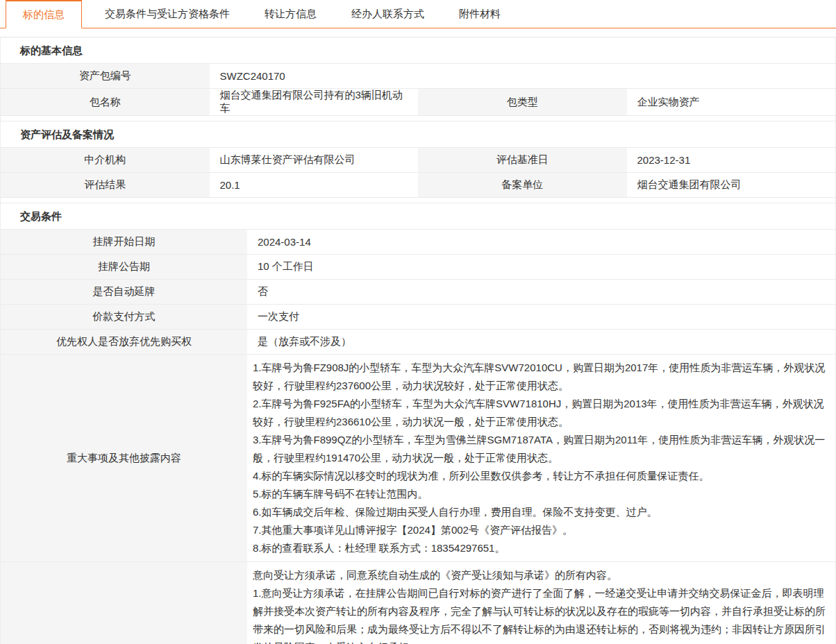  Describe the element at coordinates (106, 185) in the screenshot. I see `field-label-evaluation-result: 评估结果` at that location.